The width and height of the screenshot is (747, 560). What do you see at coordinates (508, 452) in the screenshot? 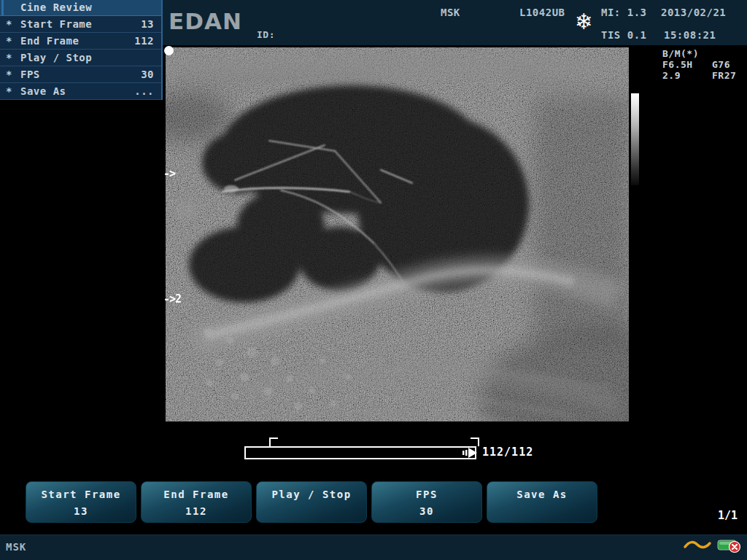
I see `frame-counter: 112/112` at bounding box center [508, 452].